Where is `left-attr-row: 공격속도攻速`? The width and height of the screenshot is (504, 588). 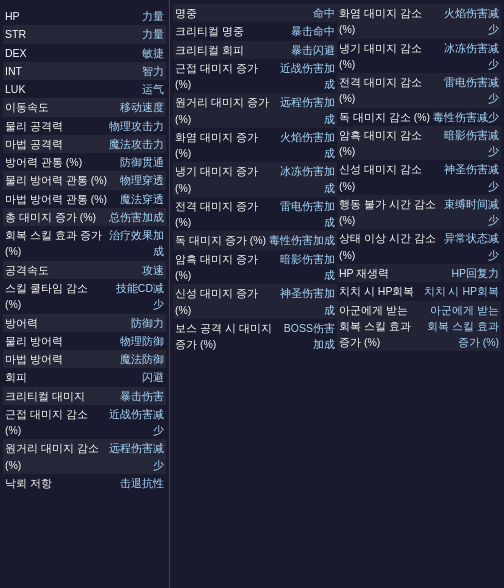
left-attr-row: 공격속도攻速 is located at coordinates (84, 270).